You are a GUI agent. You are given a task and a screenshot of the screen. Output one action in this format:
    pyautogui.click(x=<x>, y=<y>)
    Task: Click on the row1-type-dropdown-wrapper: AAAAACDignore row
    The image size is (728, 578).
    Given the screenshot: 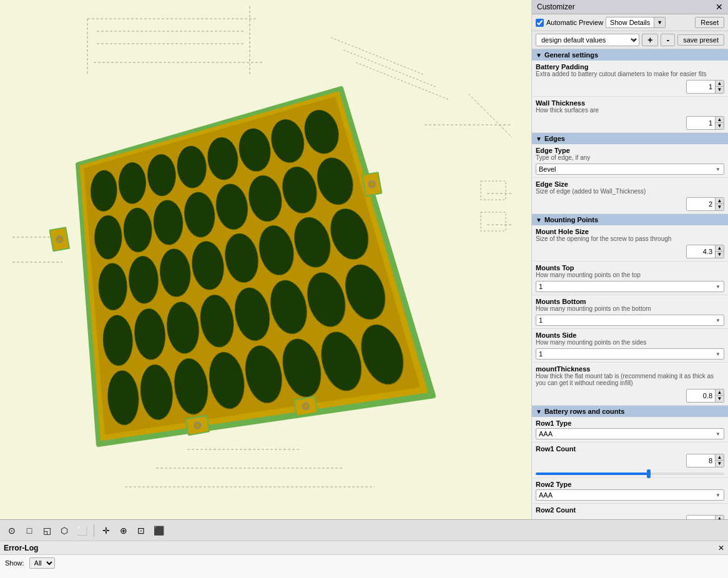 What is the action you would take?
    pyautogui.click(x=630, y=434)
    